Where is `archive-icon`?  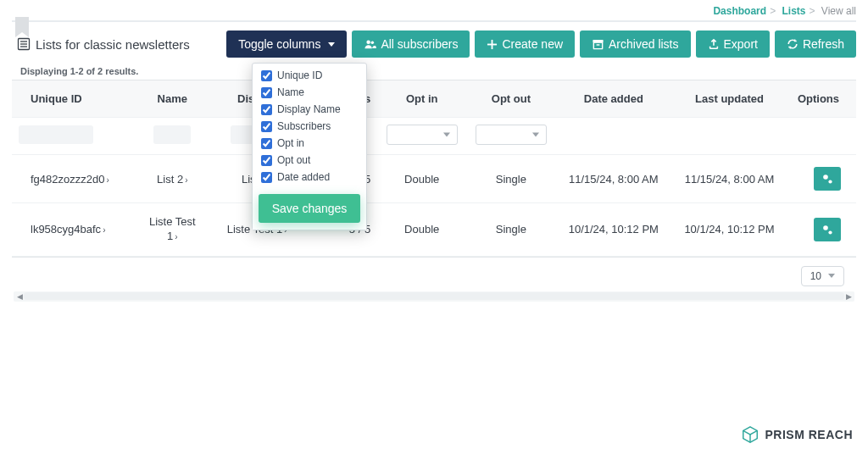
archive-icon is located at coordinates (598, 44).